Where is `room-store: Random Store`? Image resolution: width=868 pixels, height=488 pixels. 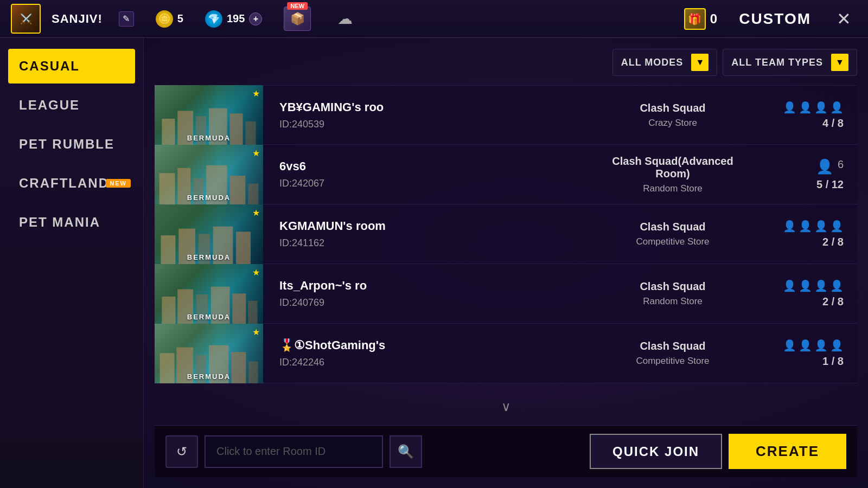
room-store: Random Store is located at coordinates (673, 189).